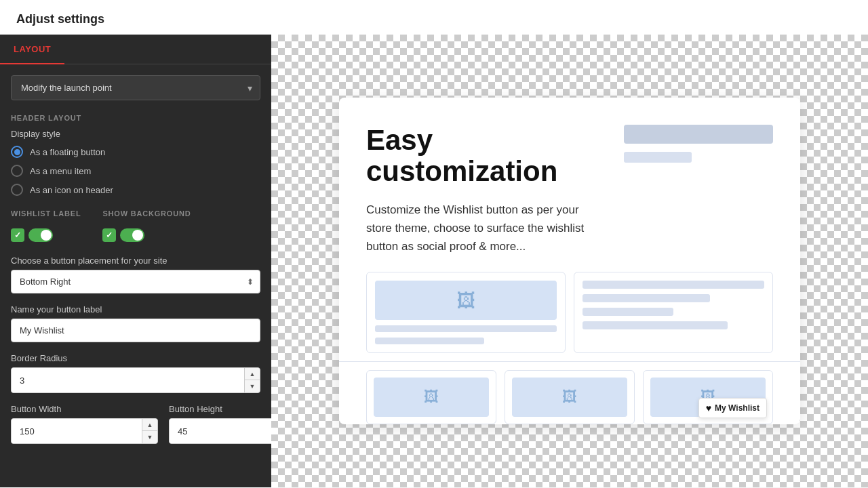 The image size is (868, 488). Describe the element at coordinates (136, 152) in the screenshot. I see `radio-floating-button: As a floating button` at that location.